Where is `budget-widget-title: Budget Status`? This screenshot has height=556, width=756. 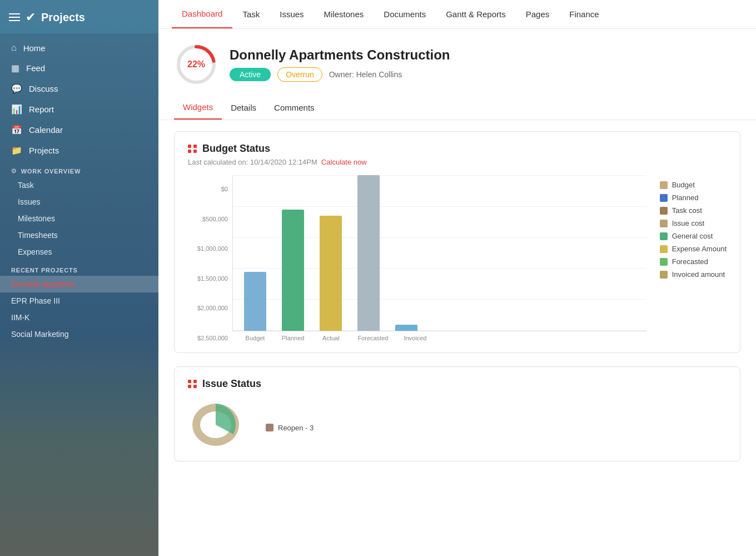
budget-widget-title: Budget Status is located at coordinates (236, 149).